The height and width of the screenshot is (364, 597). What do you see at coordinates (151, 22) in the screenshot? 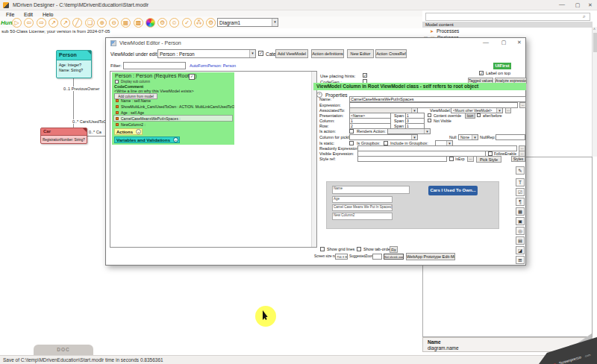
I see `color-wheel-icon` at bounding box center [151, 22].